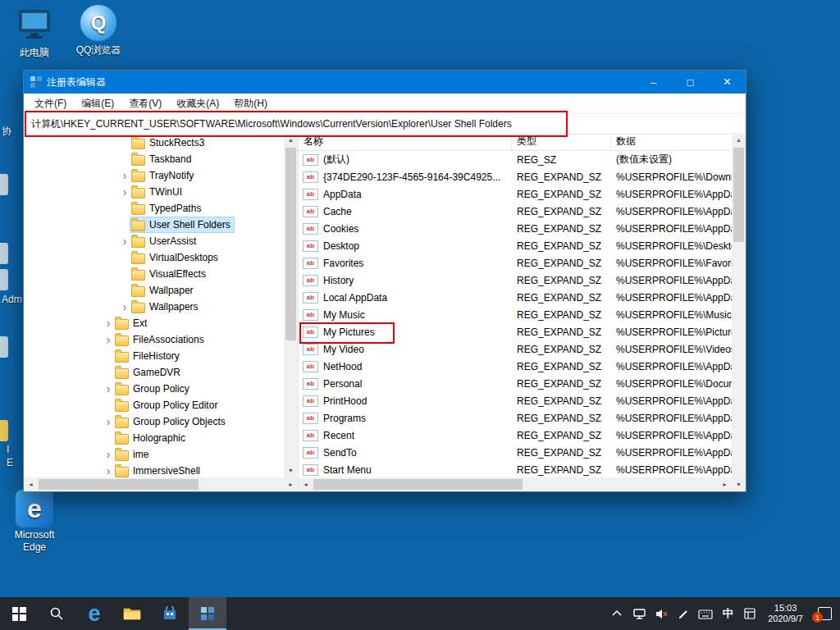 The width and height of the screenshot is (840, 630). What do you see at coordinates (154, 340) in the screenshot?
I see `tree-item: ›FileAssociations` at bounding box center [154, 340].